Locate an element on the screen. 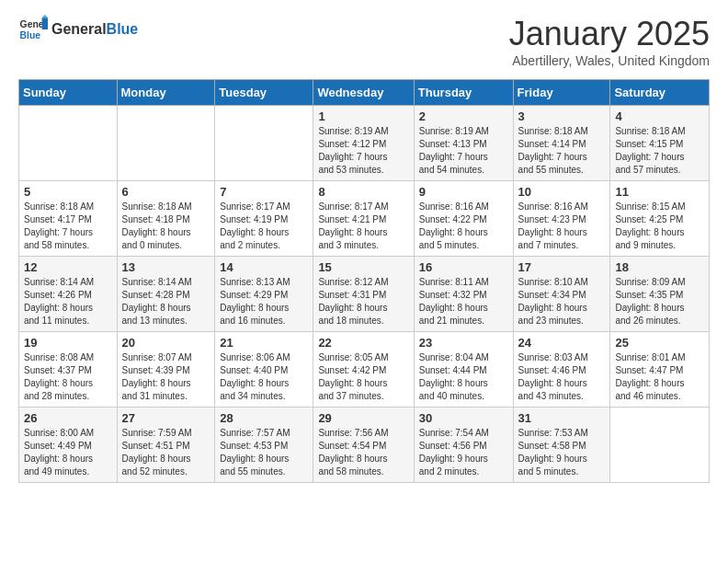 The height and width of the screenshot is (563, 728). day-info: Sunrise: 8:11 AMSunset: 4:32 PMDaylight:… is located at coordinates (463, 302).